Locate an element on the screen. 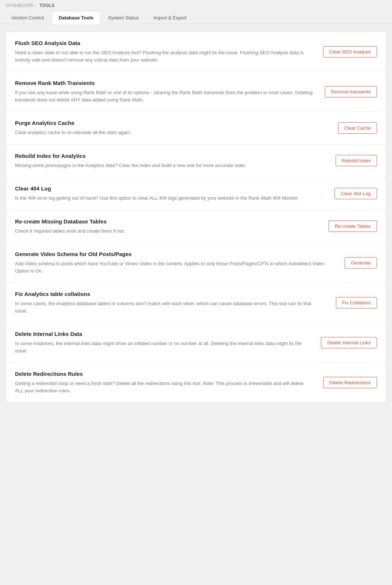 The width and height of the screenshot is (392, 585). tool-row-purge-cache: Purge Analytics CacheClear analytics cac… is located at coordinates (196, 128).